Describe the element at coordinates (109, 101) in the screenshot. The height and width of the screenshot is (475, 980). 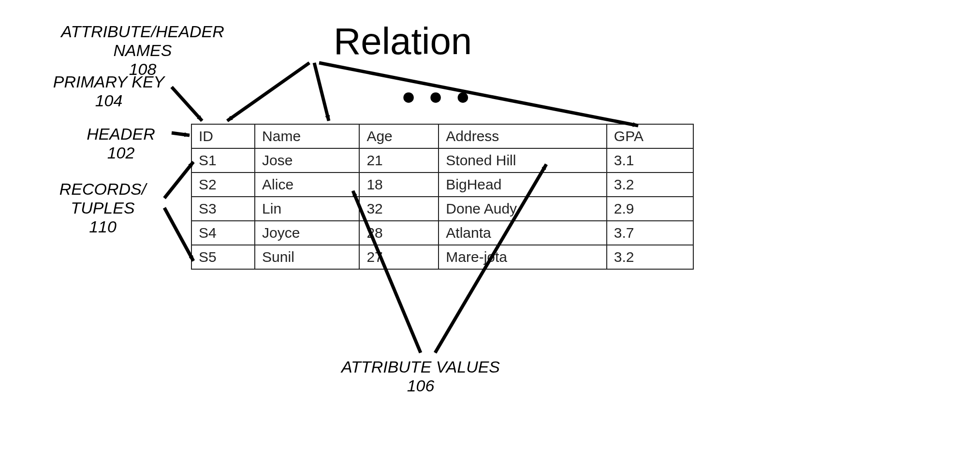
I see `label-ref-num: 104` at that location.